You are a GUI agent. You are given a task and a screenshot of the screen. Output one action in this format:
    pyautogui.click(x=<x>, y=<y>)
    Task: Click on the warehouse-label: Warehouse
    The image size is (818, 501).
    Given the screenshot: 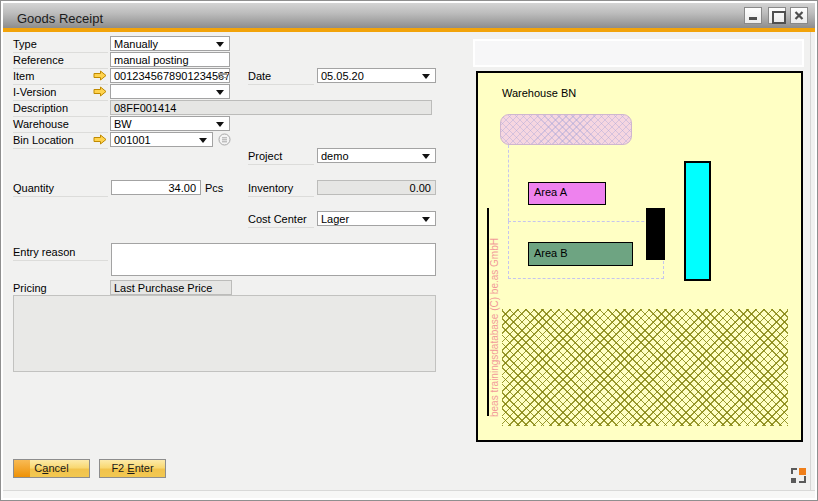 What is the action you would take?
    pyautogui.click(x=60, y=125)
    